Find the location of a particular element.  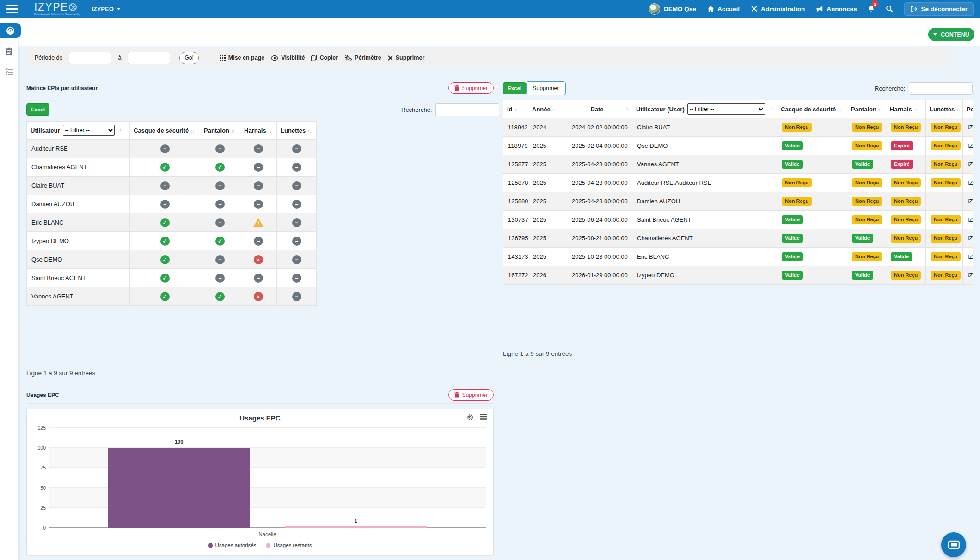

column-header-id: Id↑↓ is located at coordinates (516, 109).